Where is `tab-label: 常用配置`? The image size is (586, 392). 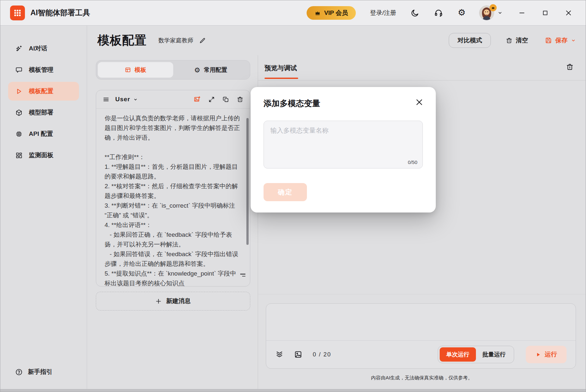
tab-label: 常用配置 is located at coordinates (216, 70).